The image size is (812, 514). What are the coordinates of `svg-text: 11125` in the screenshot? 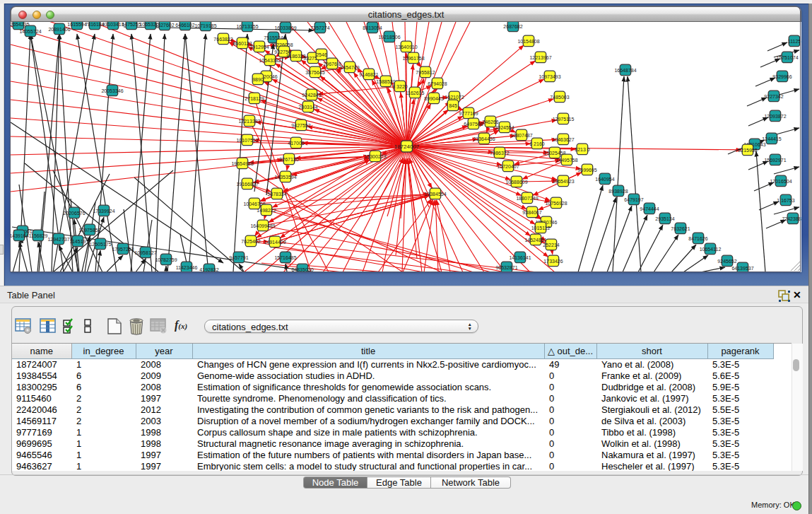 It's located at (794, 41).